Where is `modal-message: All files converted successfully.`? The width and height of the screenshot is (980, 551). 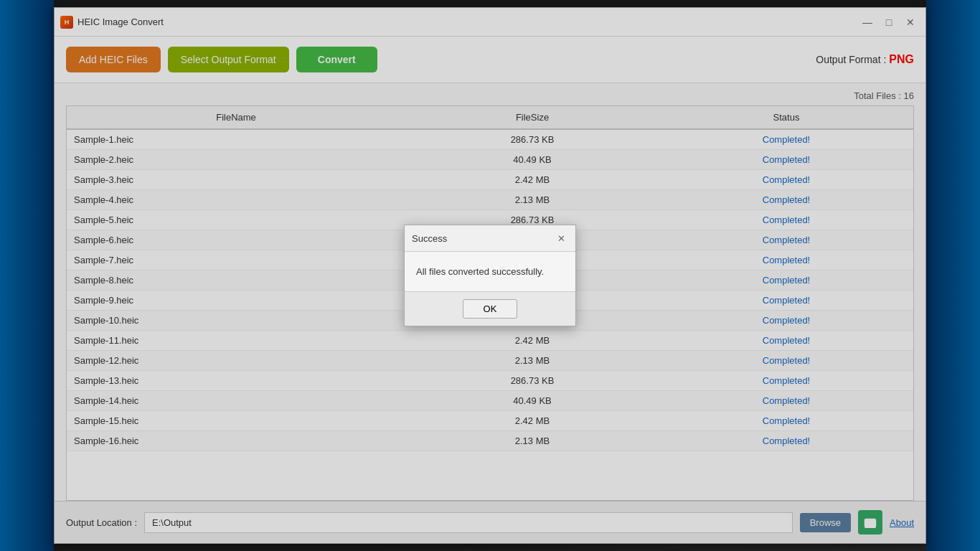 modal-message: All files converted successfully. is located at coordinates (480, 271).